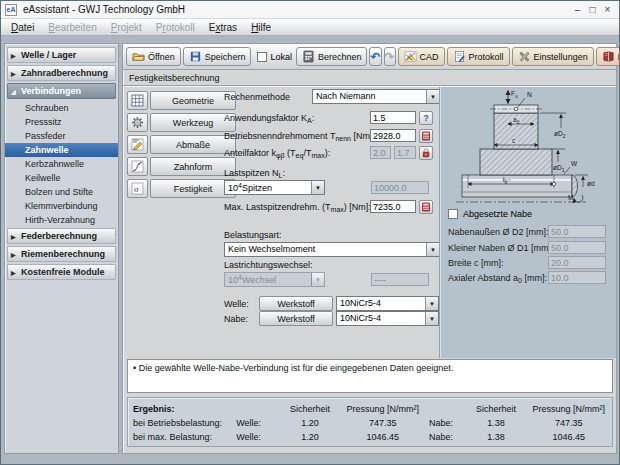 This screenshot has height=465, width=620. I want to click on sidebar-section-welle-lager: ▶Welle / Lager, so click(62, 55).